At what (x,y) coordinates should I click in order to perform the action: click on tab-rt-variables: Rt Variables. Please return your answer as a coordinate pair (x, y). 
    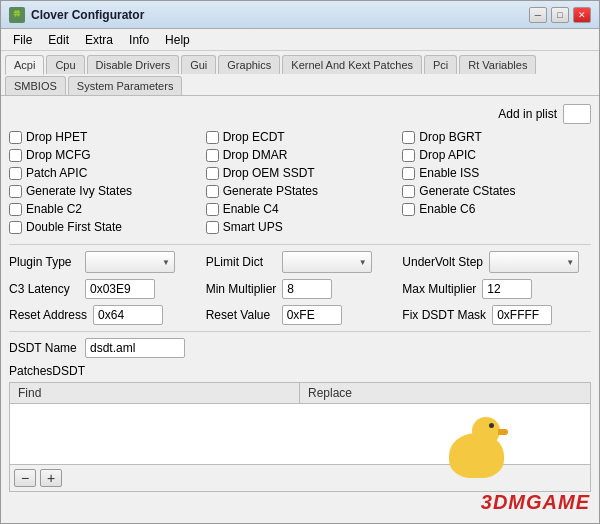
    Looking at the image, I should click on (498, 64).